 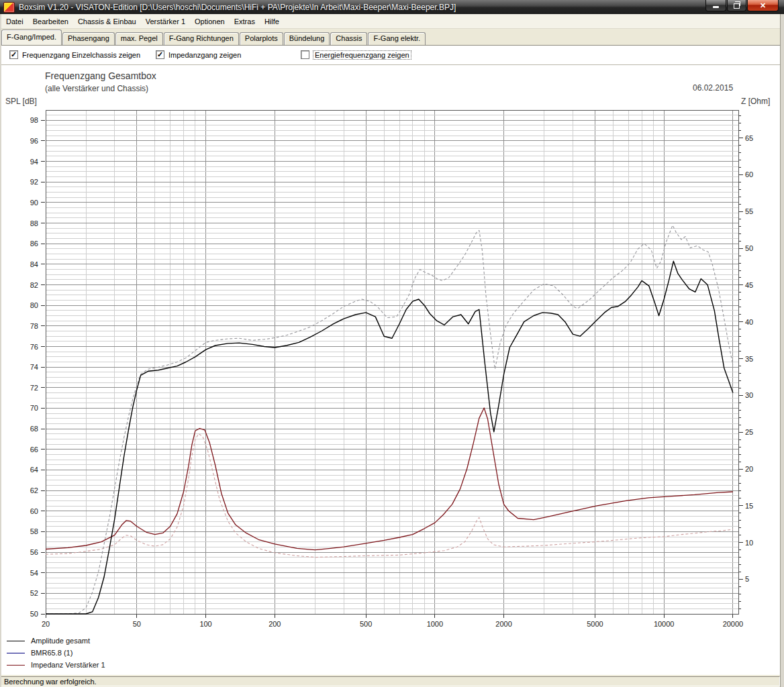 I want to click on svg-text: 65, so click(x=749, y=138).